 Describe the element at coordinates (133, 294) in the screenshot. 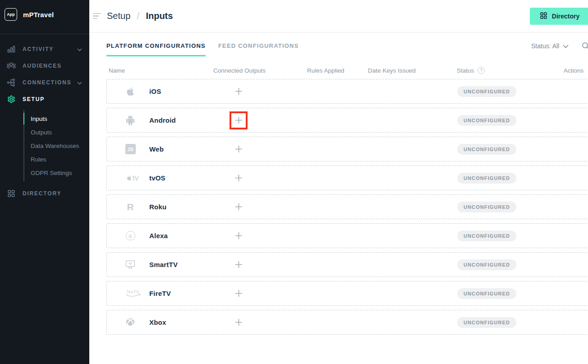

I see `firetv-icon: fireTV` at that location.